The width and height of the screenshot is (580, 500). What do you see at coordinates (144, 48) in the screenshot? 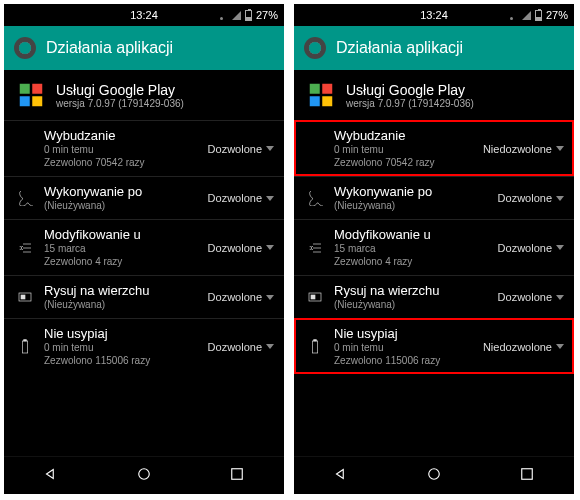
I see `app-bar: Działania aplikacji` at bounding box center [144, 48].